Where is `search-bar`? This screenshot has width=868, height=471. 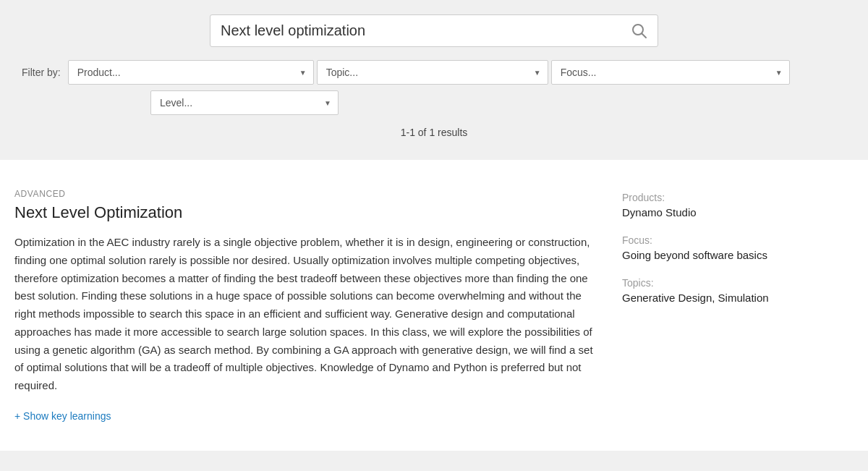
search-bar is located at coordinates (434, 30).